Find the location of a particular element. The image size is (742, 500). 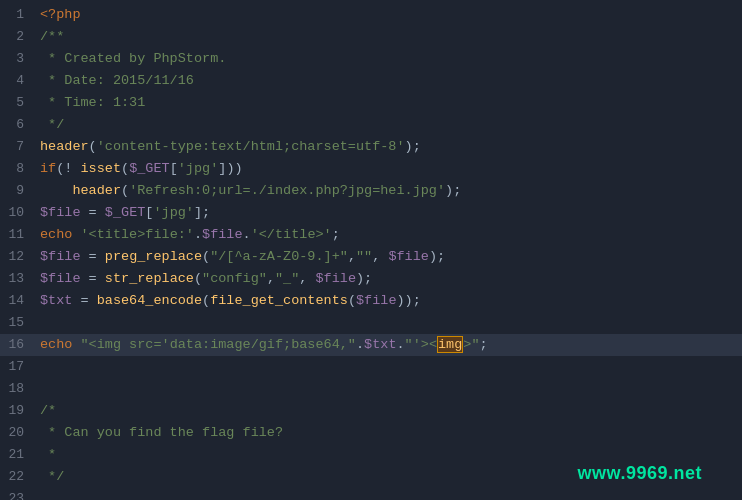

code-line-17: 17 is located at coordinates (371, 367).